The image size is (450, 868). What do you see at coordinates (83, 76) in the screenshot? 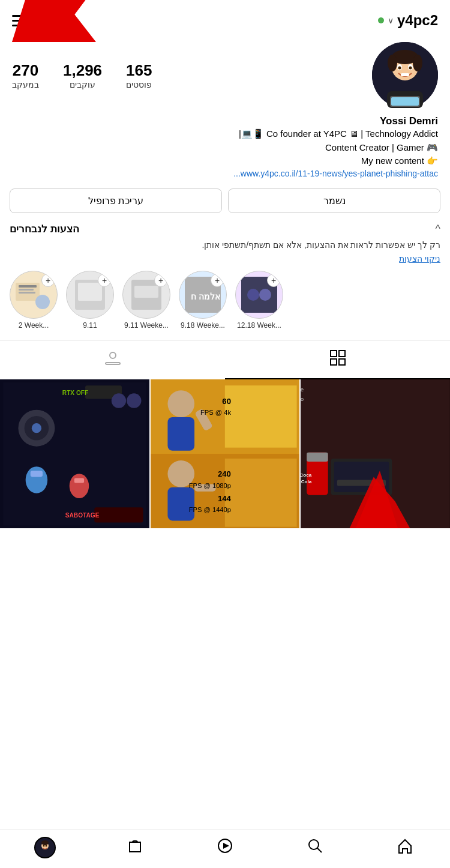
I see `stat-followers: 1,296 עוקבים` at bounding box center [83, 76].